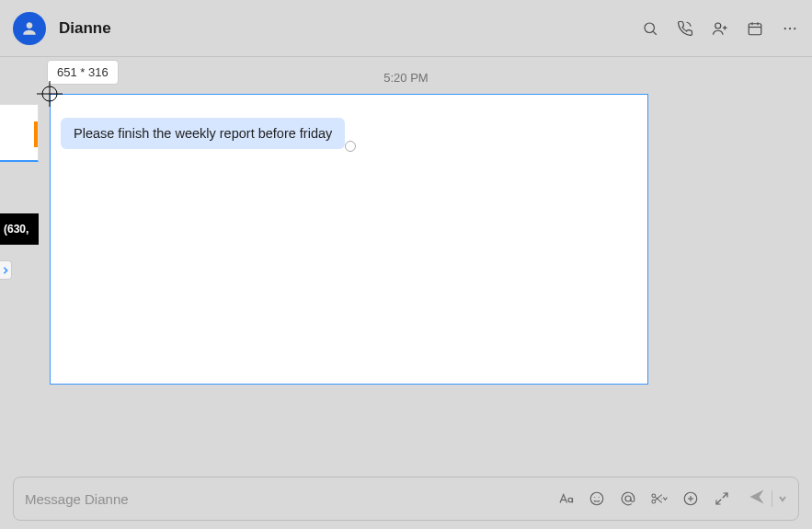 This screenshot has width=812, height=529. What do you see at coordinates (36, 134) in the screenshot?
I see `orange-stripe` at bounding box center [36, 134].